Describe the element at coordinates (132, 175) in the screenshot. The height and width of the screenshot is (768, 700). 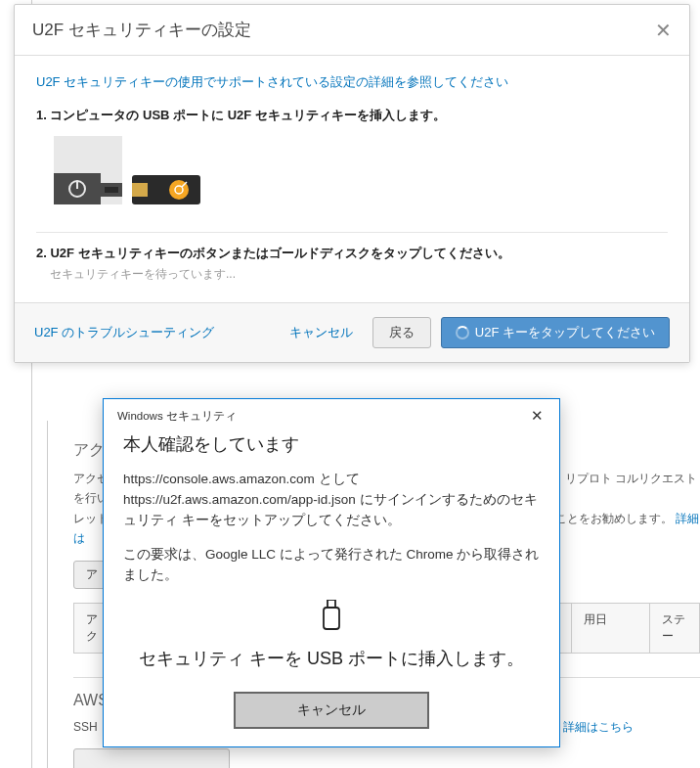
I see `usb-key-illustration` at that location.